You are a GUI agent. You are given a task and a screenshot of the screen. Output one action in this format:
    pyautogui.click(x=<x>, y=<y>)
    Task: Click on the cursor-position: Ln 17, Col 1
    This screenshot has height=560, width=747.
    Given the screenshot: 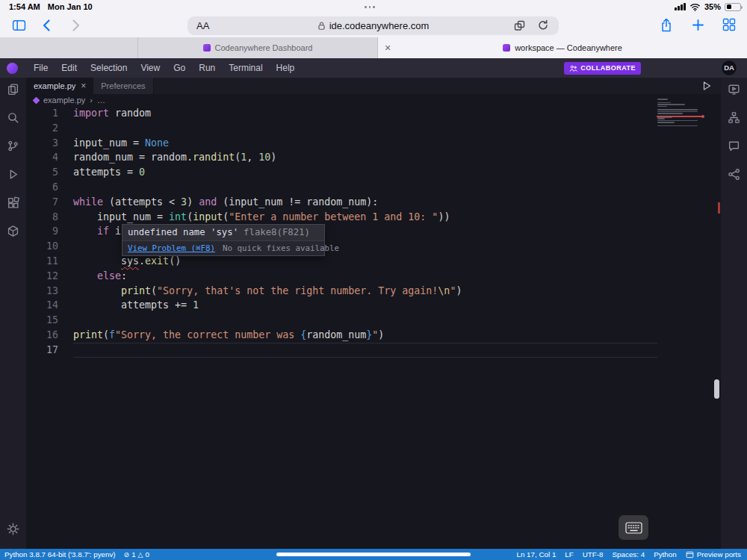 What is the action you would take?
    pyautogui.click(x=536, y=554)
    